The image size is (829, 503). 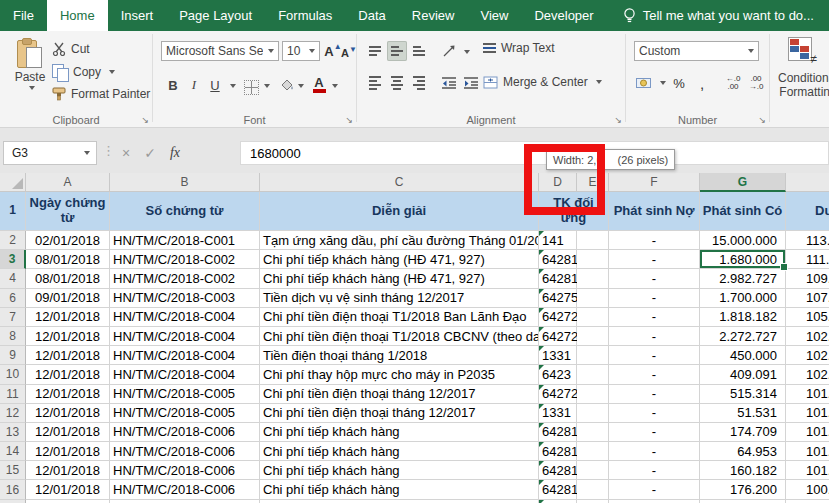 What do you see at coordinates (743, 502) in the screenshot?
I see `cell-phat-sinh-co: 63.364` at bounding box center [743, 502].